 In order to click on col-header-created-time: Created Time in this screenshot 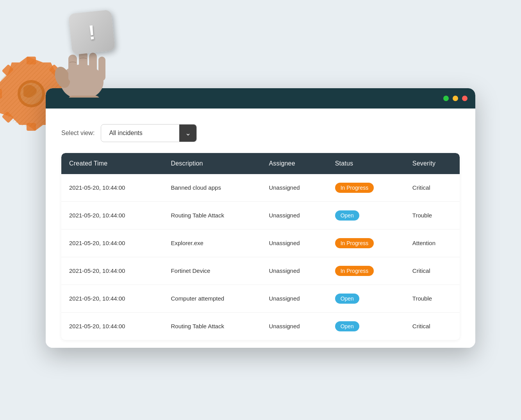, I will do `click(112, 164)`.